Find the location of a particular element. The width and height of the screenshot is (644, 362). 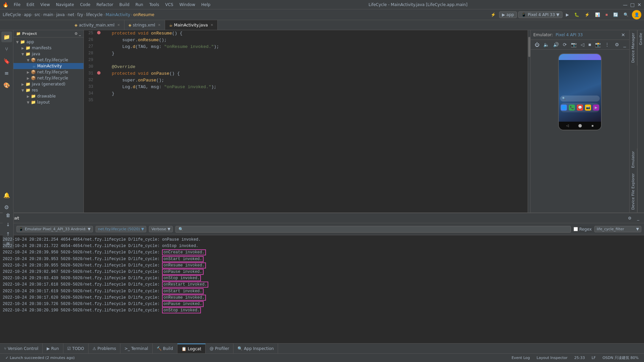

tree-layout: ▼ 📁 layout is located at coordinates (48, 102).